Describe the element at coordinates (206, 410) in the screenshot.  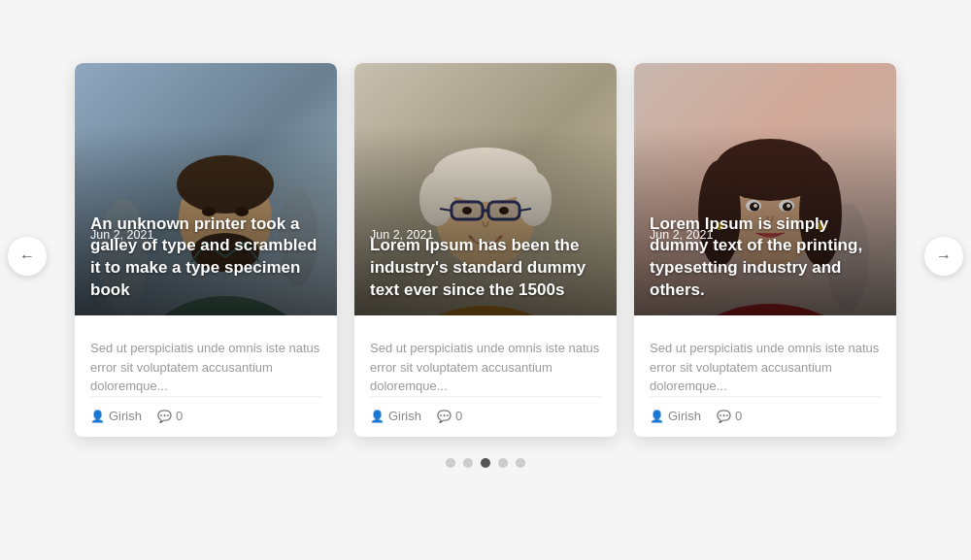
I see `card-1-meta: Girish 0` at that location.